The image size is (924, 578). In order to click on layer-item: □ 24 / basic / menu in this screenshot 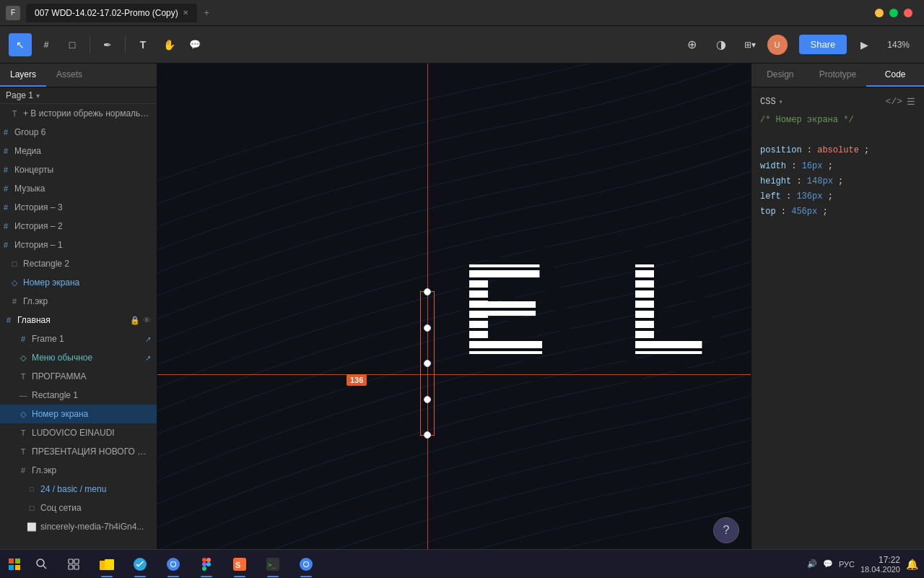, I will do `click(78, 489)`.